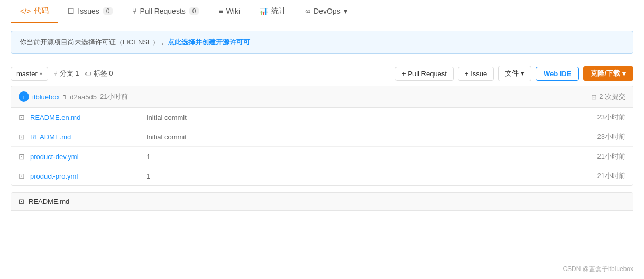 This screenshot has height=279, width=644. I want to click on devops-icon: ∞, so click(308, 11).